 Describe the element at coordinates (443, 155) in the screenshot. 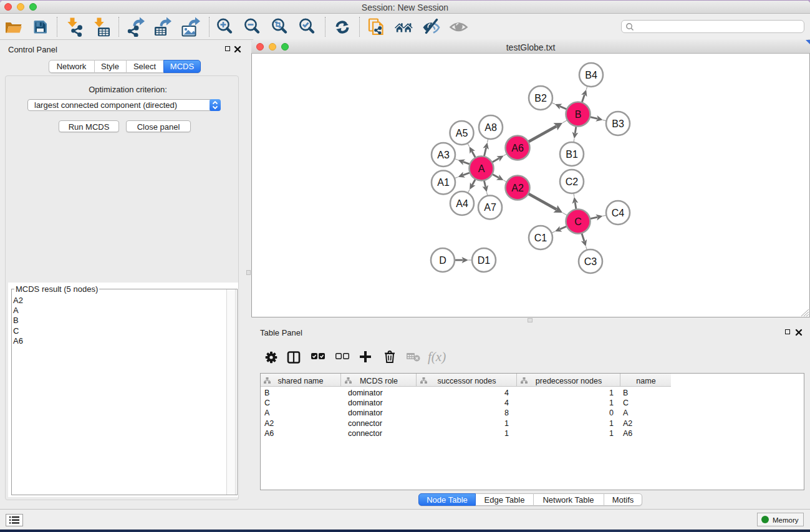

I see `svg-text: A3` at that location.